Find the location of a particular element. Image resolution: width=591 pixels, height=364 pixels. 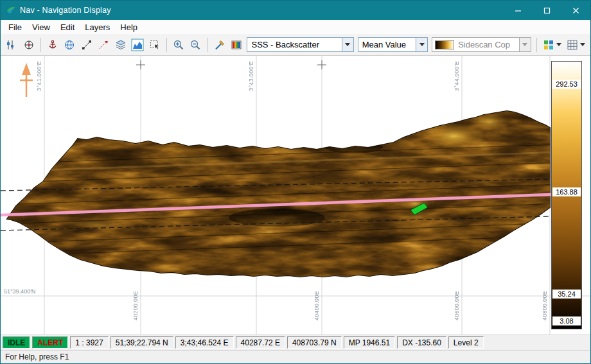

vector-icon is located at coordinates (103, 45).